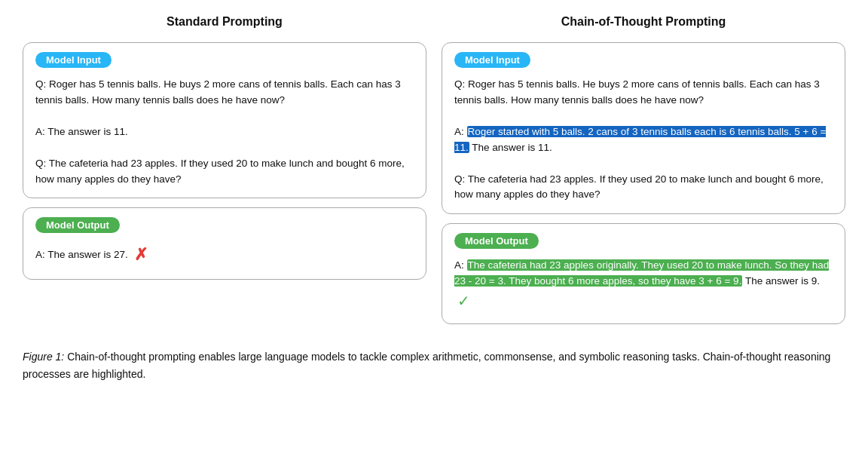  I want to click on cot-input-content: Q: Roger has 5 tennis balls. He buys 2 m…, so click(643, 140).